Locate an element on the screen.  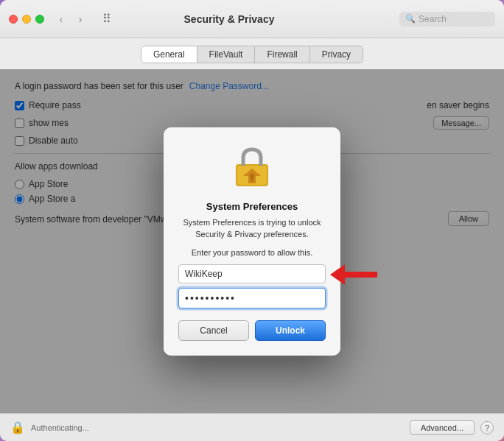
red-arrow is located at coordinates (354, 275).